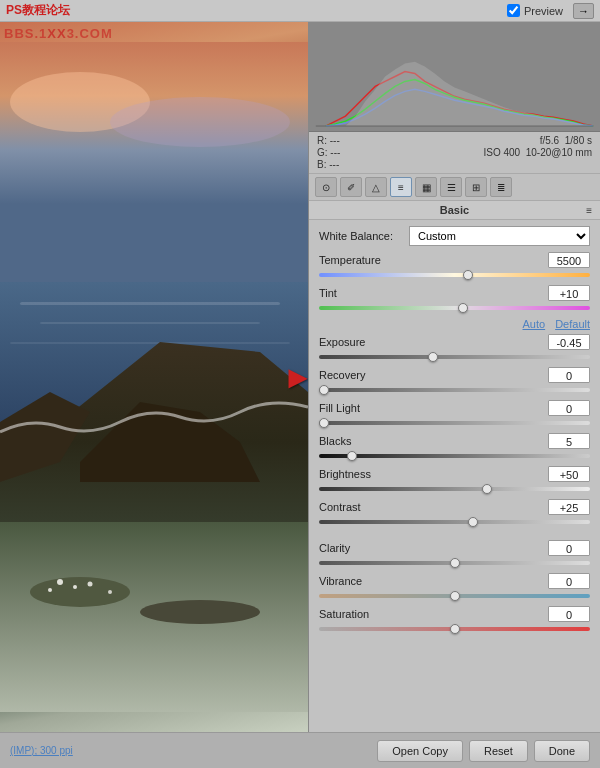  Describe the element at coordinates (454, 357) in the screenshot. I see `exposure-track-container` at that location.